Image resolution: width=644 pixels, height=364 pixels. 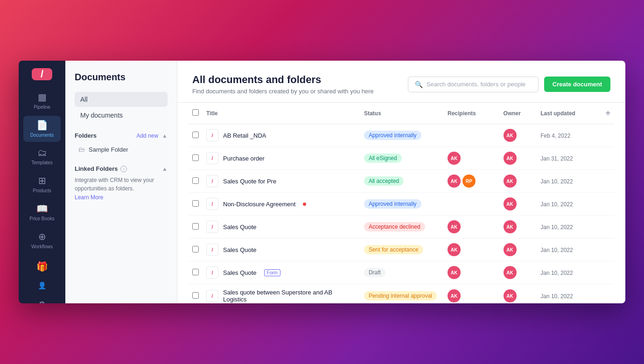 I want to click on table-row: /AB Retail _NDAApproved internallyAKFeb …, so click(x=401, y=135).